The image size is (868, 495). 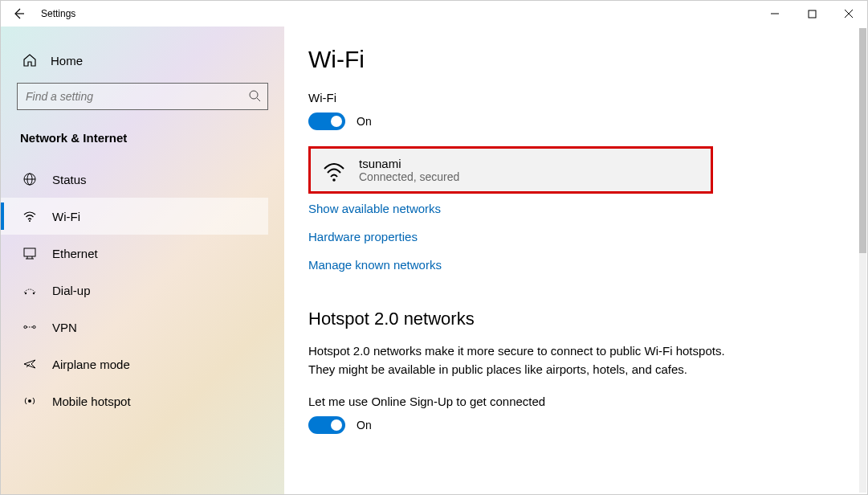 What do you see at coordinates (143, 96) in the screenshot?
I see `search-box` at bounding box center [143, 96].